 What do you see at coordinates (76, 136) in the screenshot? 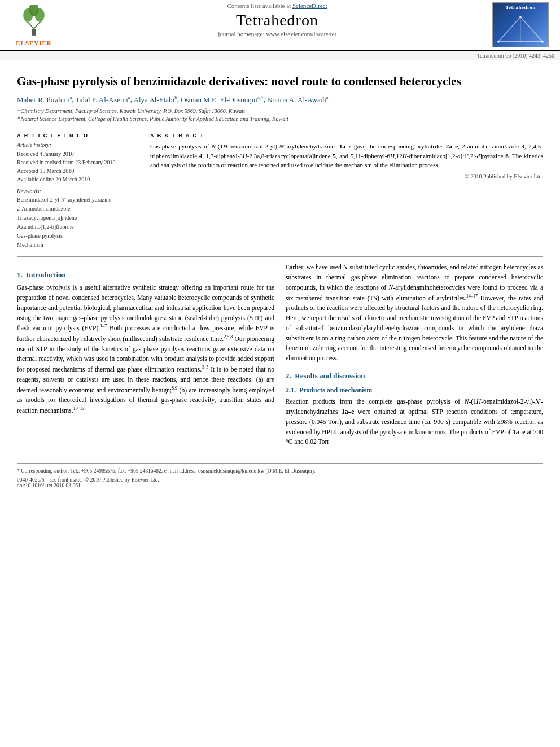
I see `article-info-heading: A R T I C L E I N F O` at bounding box center [76, 136].